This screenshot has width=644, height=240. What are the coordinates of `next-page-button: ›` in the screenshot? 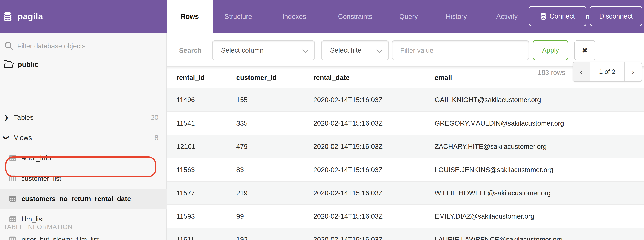 It's located at (633, 72).